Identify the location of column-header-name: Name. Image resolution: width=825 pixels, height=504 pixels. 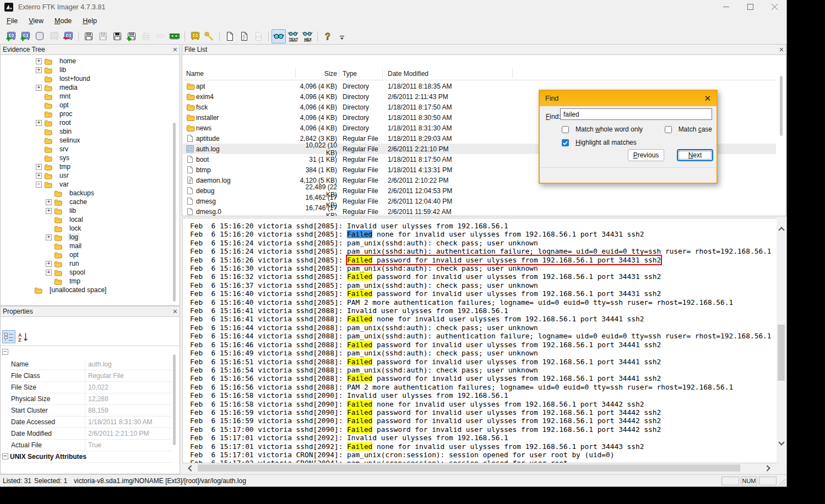
(238, 74).